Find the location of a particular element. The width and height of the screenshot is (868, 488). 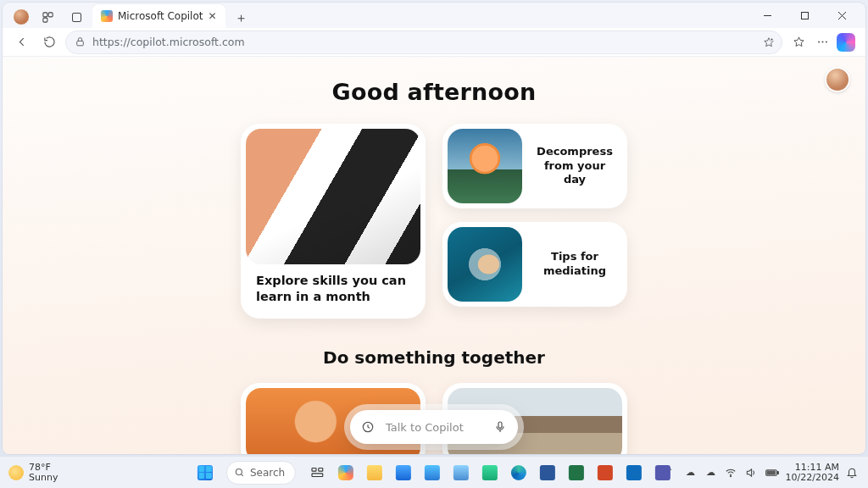

tabs: Microsoft Copilot ✕ ＋ is located at coordinates (173, 16).